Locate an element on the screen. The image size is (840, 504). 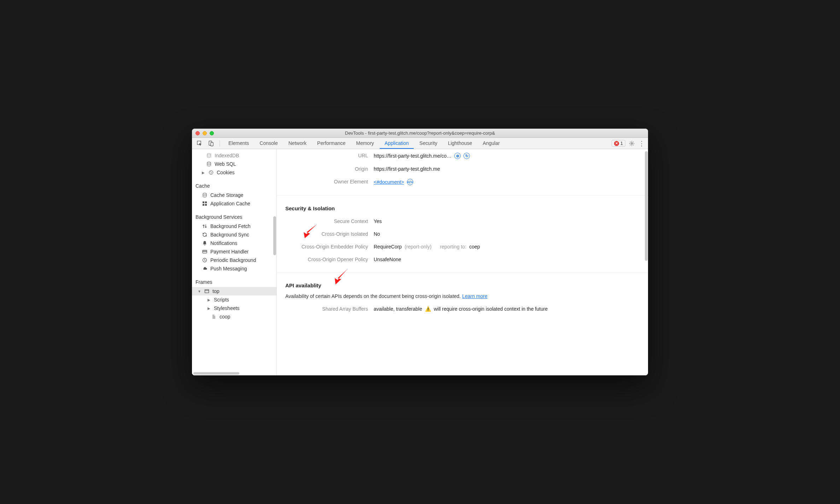
sidebar-item-cookies: ▶ Cookies is located at coordinates (234, 172).